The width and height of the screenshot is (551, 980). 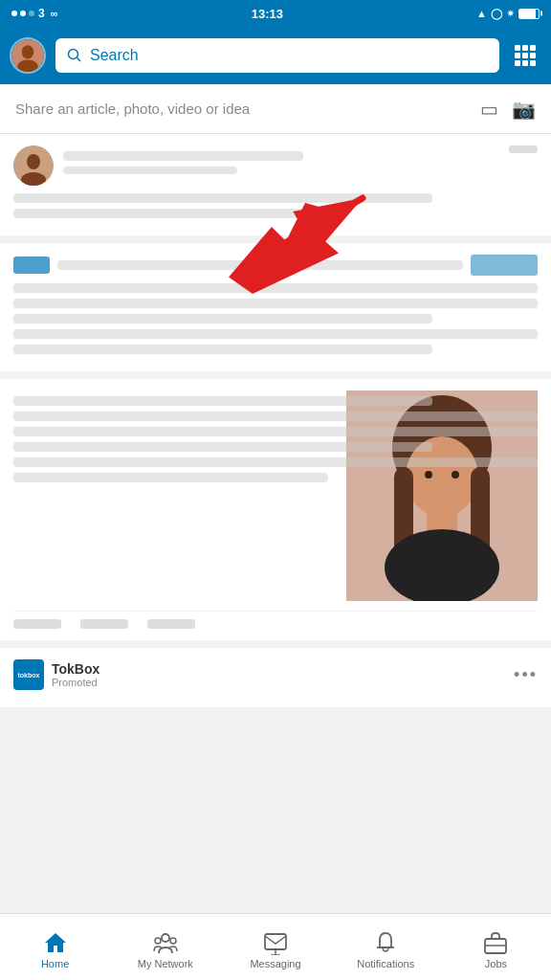 I want to click on nav-label-home: Home, so click(x=55, y=964).